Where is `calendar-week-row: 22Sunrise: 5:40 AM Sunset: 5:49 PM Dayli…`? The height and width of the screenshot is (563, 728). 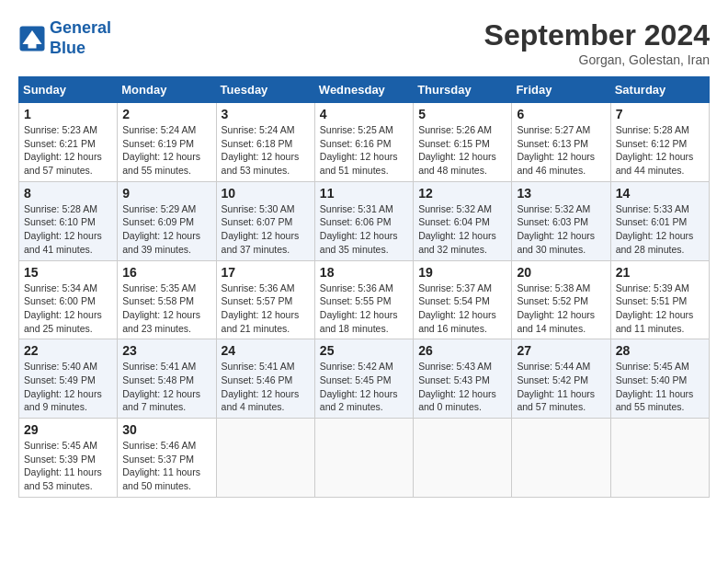
calendar-week-row: 22Sunrise: 5:40 AM Sunset: 5:49 PM Dayli… is located at coordinates (364, 379).